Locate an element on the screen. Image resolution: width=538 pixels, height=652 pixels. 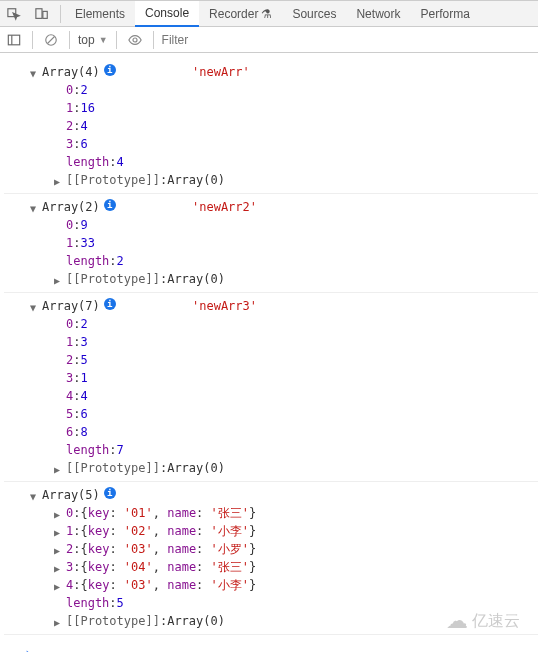
array-length: length: 7 is located at coordinates (271, 450).